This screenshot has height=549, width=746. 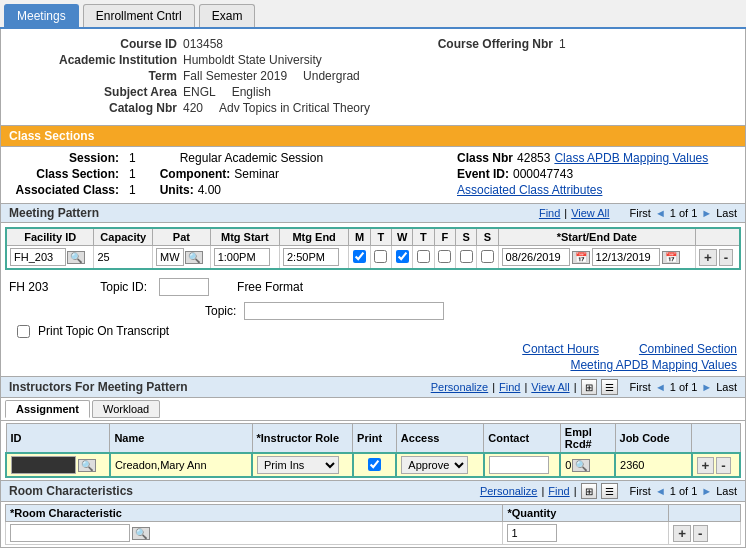 I want to click on instr-prev-arrow: ◄, so click(x=660, y=387).